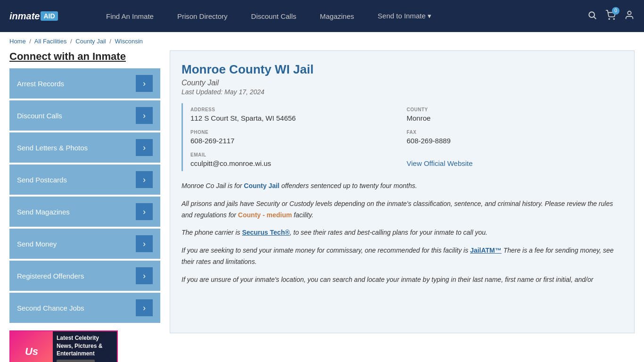  I want to click on sidebar-arrow-discount-calls: ›, so click(144, 115).